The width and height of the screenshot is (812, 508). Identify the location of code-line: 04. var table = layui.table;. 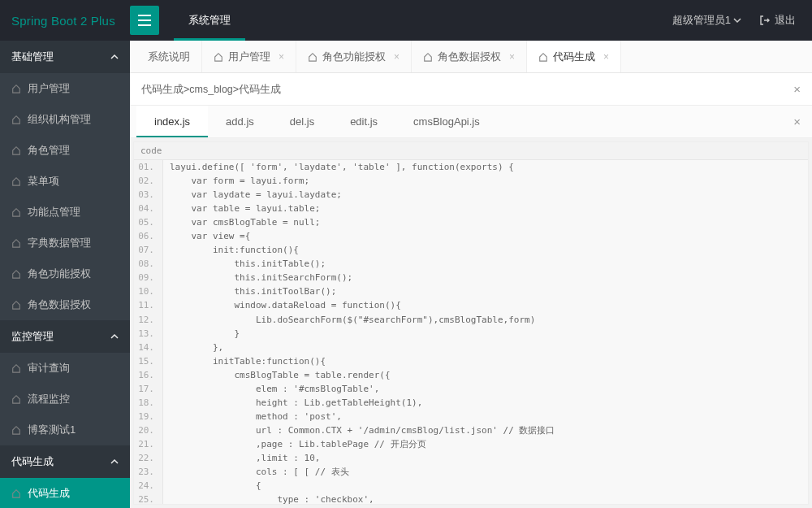
(471, 208).